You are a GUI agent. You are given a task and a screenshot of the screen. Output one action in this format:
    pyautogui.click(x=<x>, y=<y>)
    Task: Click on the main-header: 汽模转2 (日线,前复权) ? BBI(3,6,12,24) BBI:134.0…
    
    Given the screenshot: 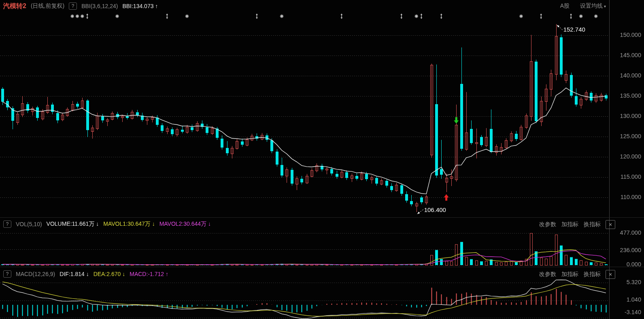 What is the action you would take?
    pyautogui.click(x=79, y=6)
    